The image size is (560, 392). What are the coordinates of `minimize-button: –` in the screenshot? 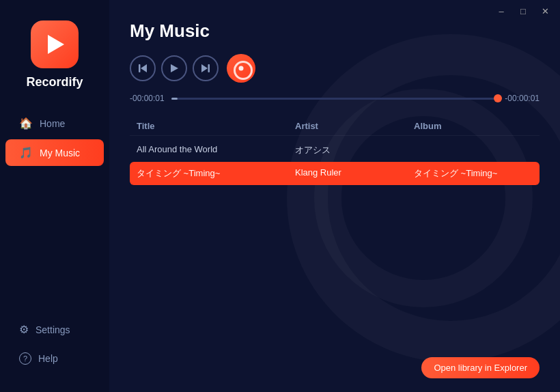 It's located at (501, 11).